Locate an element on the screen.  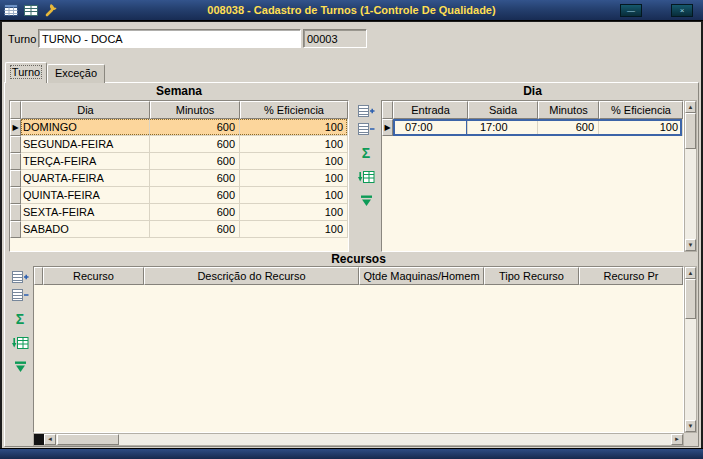
cell-dia: DOMINGO is located at coordinates (86, 128).